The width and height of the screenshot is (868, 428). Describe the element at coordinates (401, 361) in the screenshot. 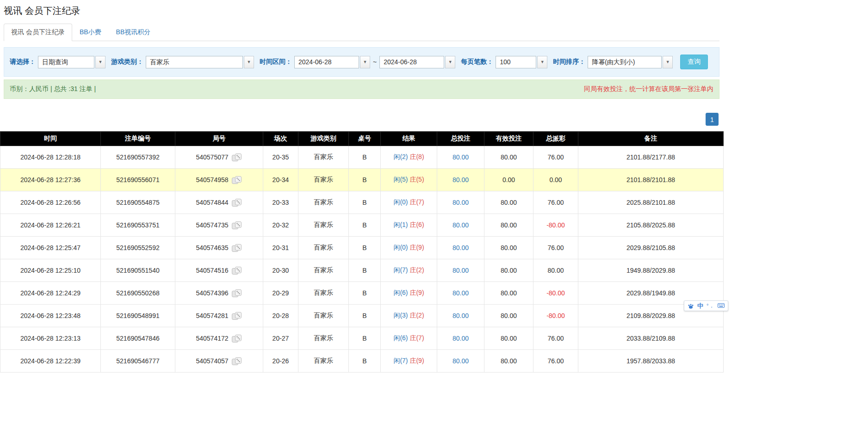

I see `result-player: 闲(7)` at that location.